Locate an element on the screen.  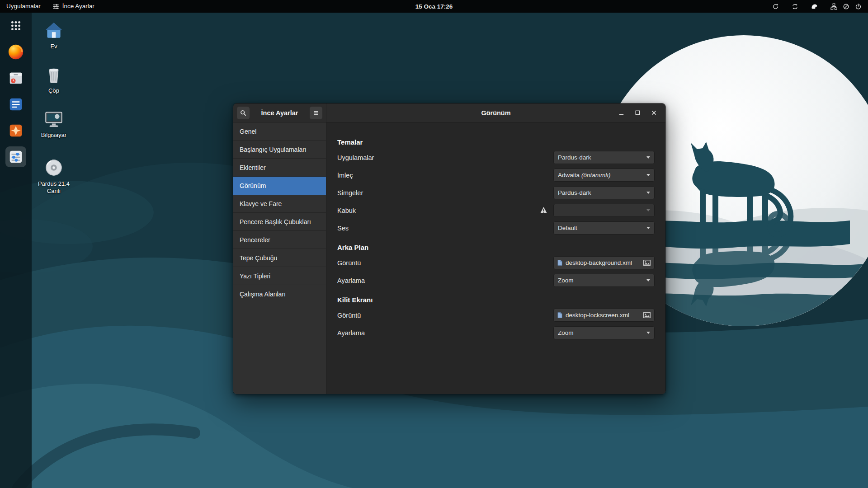
sidebar-item: Yazı Tipleri is located at coordinates (279, 276).